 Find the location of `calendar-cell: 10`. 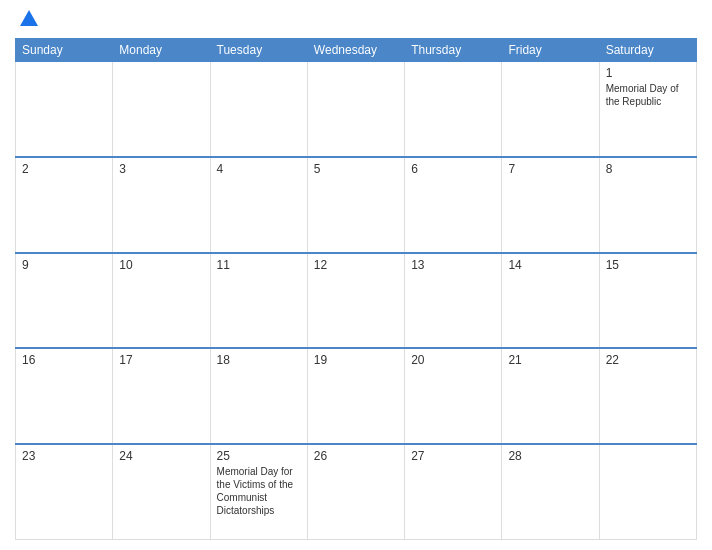

calendar-cell: 10 is located at coordinates (162, 301).